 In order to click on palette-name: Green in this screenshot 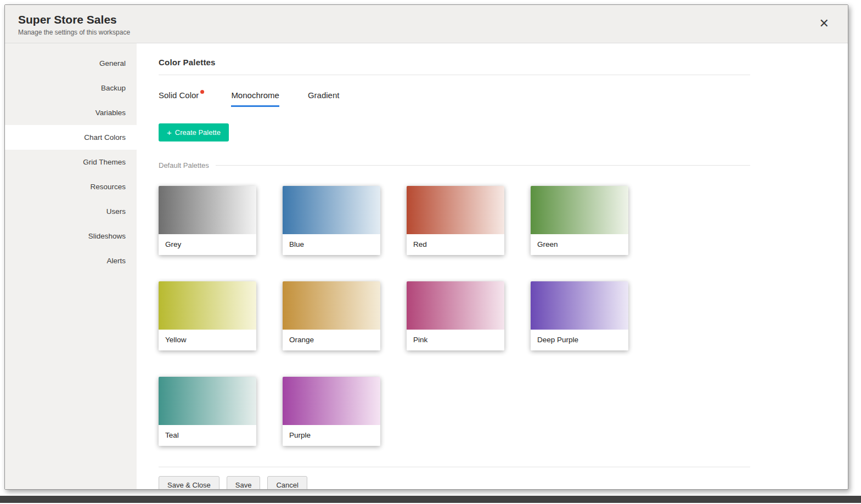, I will do `click(579, 245)`.